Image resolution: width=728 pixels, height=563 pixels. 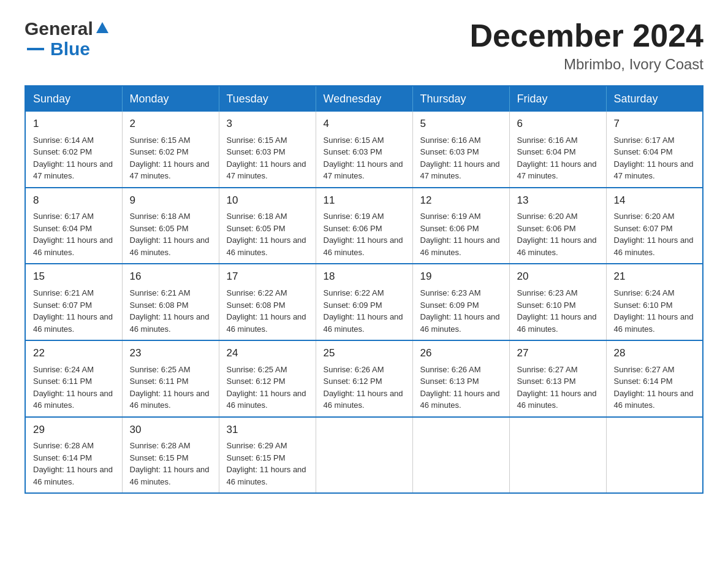 I want to click on day-number: 3, so click(x=267, y=124).